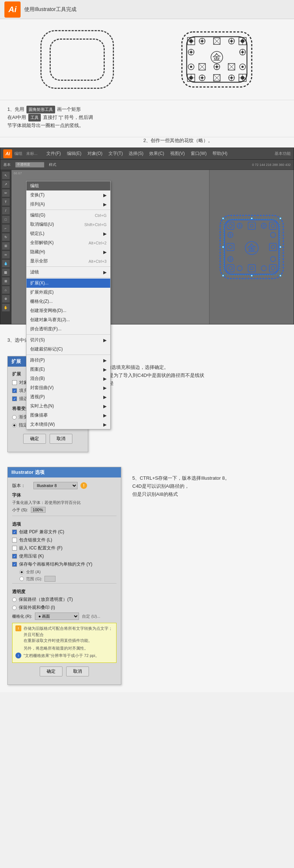 The width and height of the screenshot is (294, 868). I want to click on range-input, so click(50, 579).